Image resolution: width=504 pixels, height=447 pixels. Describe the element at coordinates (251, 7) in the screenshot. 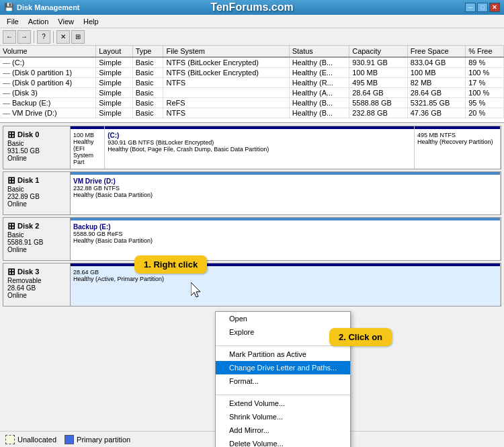

I see `watermark: TenForums.com` at that location.